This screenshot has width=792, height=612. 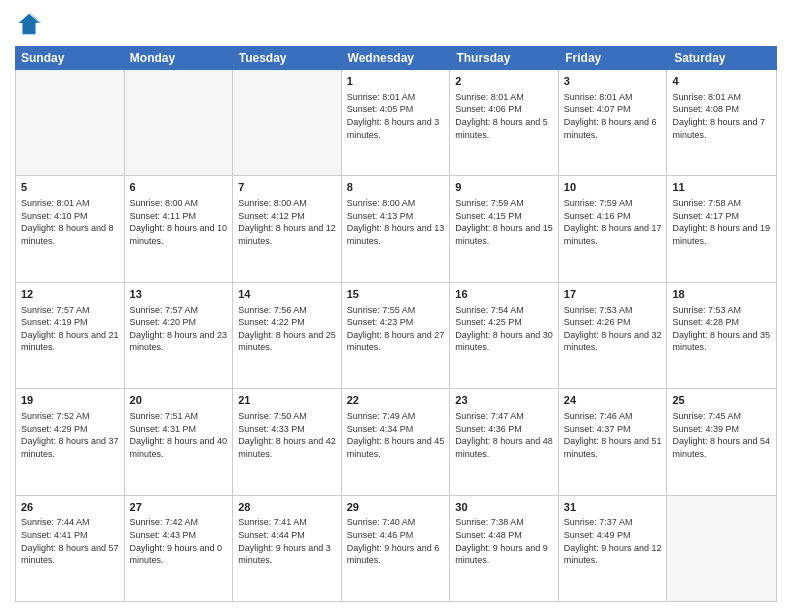 I want to click on weekday-header: Sunday, so click(x=70, y=58).